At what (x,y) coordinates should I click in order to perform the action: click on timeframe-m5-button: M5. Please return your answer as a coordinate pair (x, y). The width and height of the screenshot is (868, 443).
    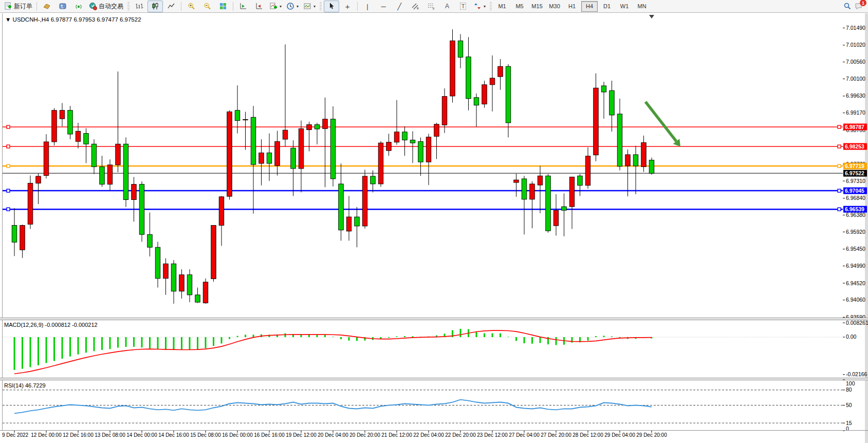
    Looking at the image, I should click on (520, 6).